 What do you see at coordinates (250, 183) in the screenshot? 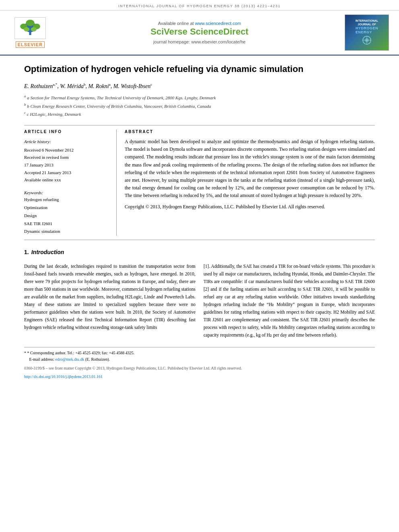
I see `abstract-col: ABSTRACT A dynamic model has been develo…` at bounding box center [250, 183].